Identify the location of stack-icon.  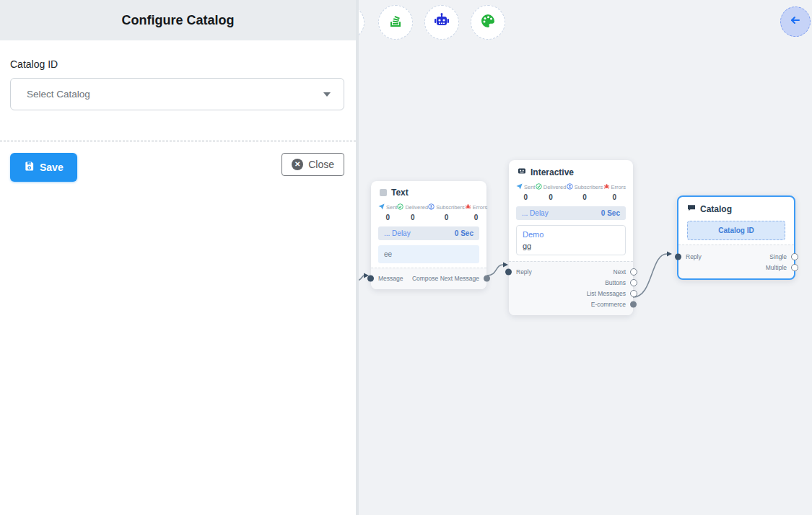
(396, 22).